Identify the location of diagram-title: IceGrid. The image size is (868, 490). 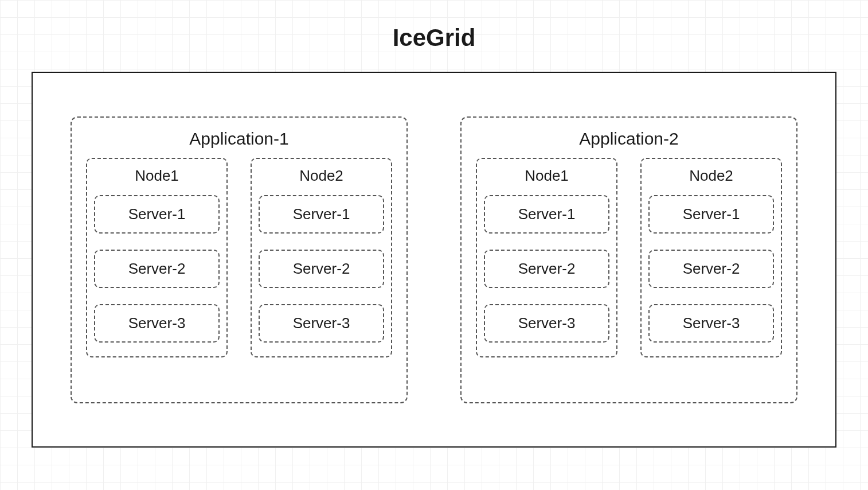
(434, 38).